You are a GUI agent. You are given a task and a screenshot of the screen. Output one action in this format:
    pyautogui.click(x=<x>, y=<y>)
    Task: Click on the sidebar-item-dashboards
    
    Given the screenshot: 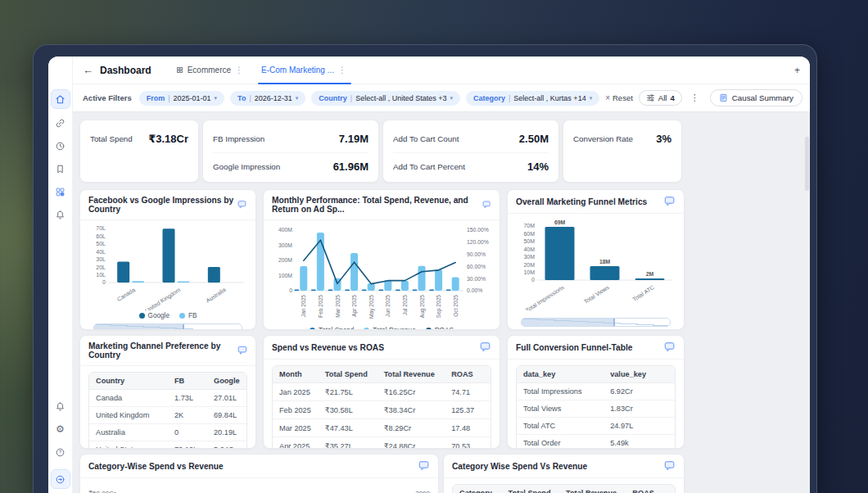 What is the action you would take?
    pyautogui.click(x=61, y=192)
    